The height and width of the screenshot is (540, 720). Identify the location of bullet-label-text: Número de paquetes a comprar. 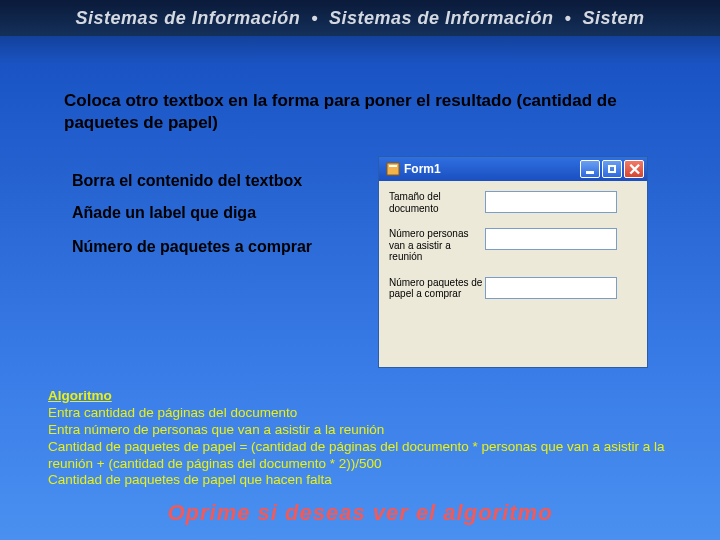
(192, 247).